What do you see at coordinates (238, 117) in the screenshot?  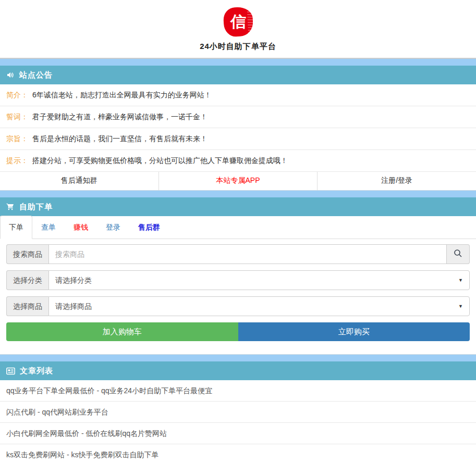 I see `announcement-row-oath: 誓词： 君子爱财助之有道，梓豪业务网诚信做事，一诺千金！` at bounding box center [238, 117].